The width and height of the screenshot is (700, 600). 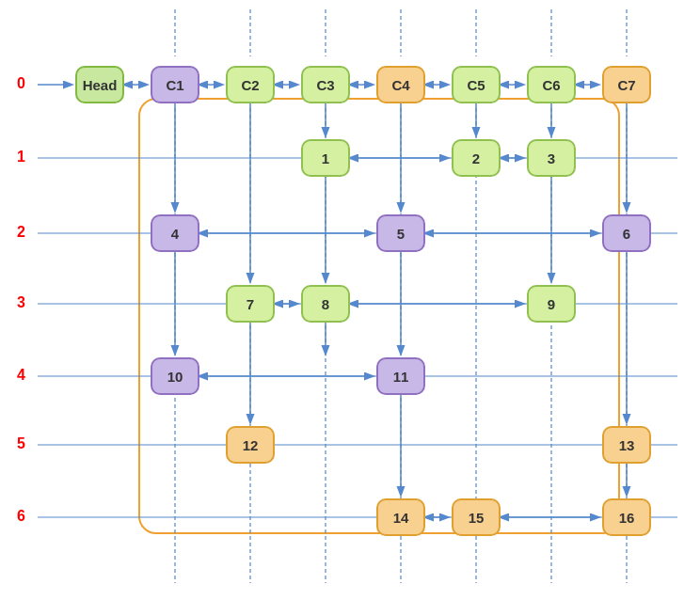 I want to click on node-c7: C7, so click(x=627, y=85).